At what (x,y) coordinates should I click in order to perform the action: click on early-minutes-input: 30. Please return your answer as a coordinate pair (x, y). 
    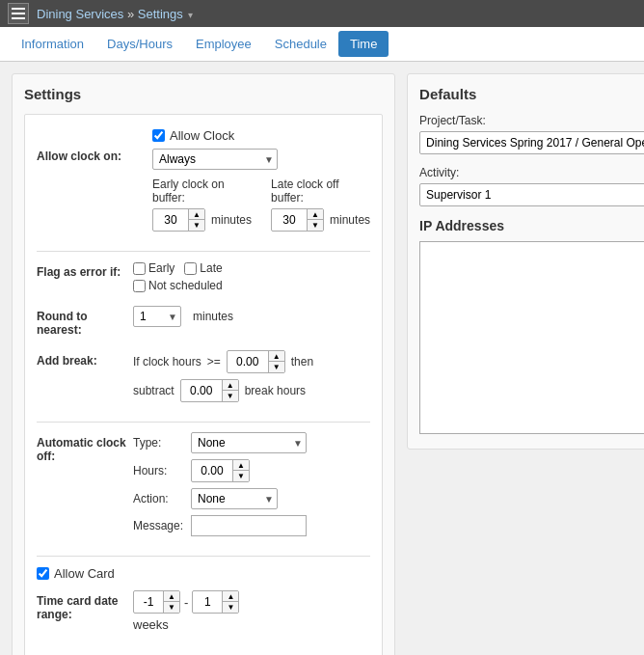
    Looking at the image, I should click on (171, 220).